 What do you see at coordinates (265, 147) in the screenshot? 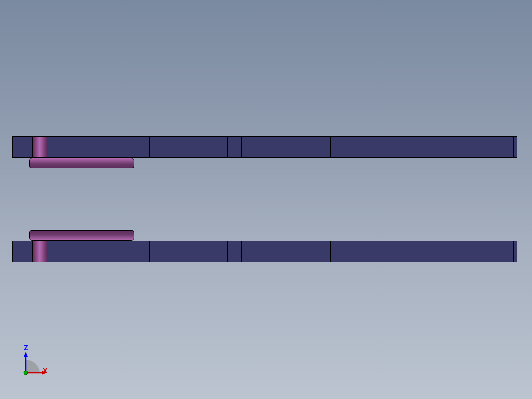
I see `upper-bar` at bounding box center [265, 147].